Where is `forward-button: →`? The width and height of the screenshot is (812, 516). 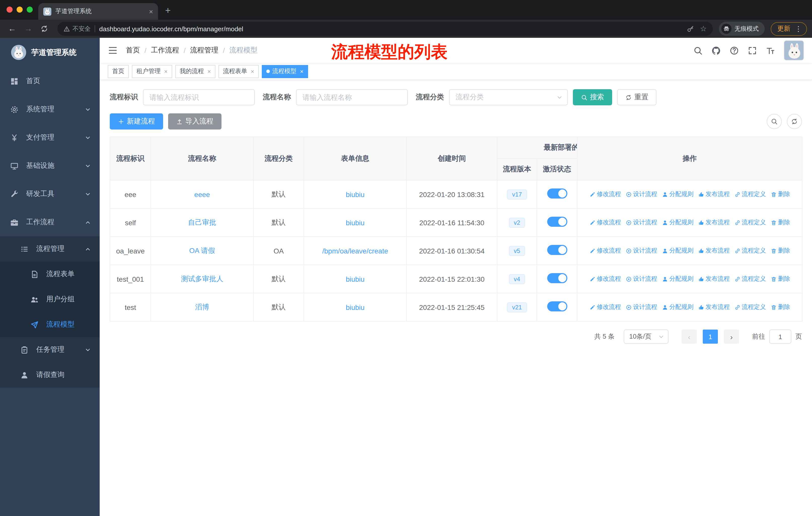 forward-button: → is located at coordinates (28, 29).